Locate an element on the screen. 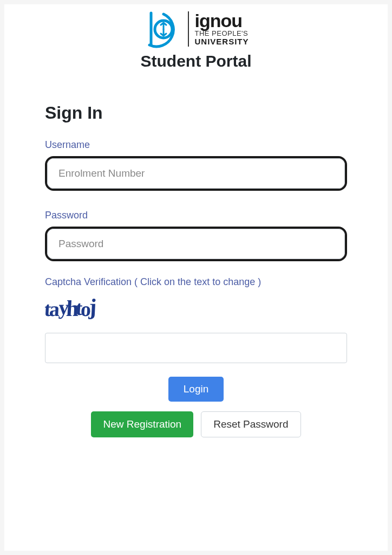  logo-section: ignou THE PEOPLE'S UNIVERSITY is located at coordinates (196, 27).